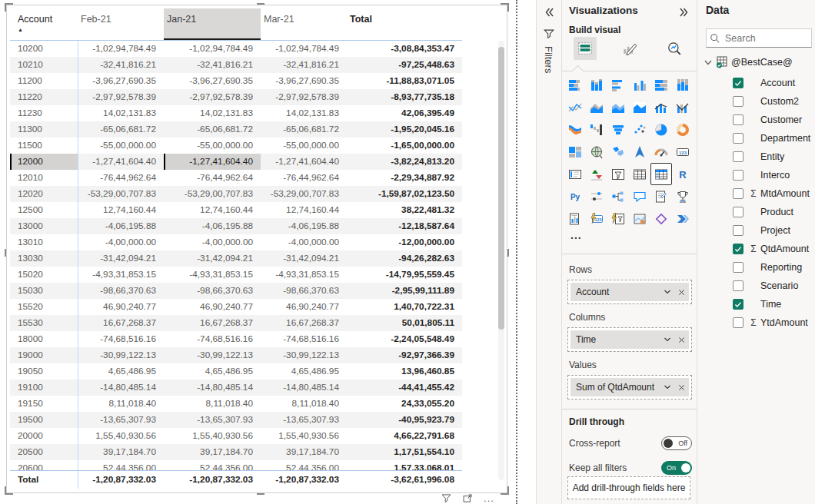  Describe the element at coordinates (630, 292) in the screenshot. I see `field-pill: Account` at that location.